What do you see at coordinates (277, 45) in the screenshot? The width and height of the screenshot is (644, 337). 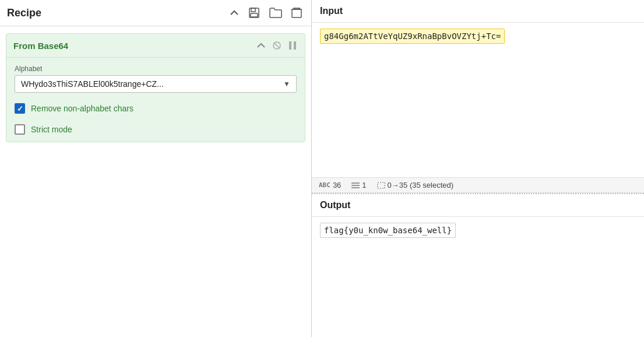 I see `disable-operation-button` at bounding box center [277, 45].